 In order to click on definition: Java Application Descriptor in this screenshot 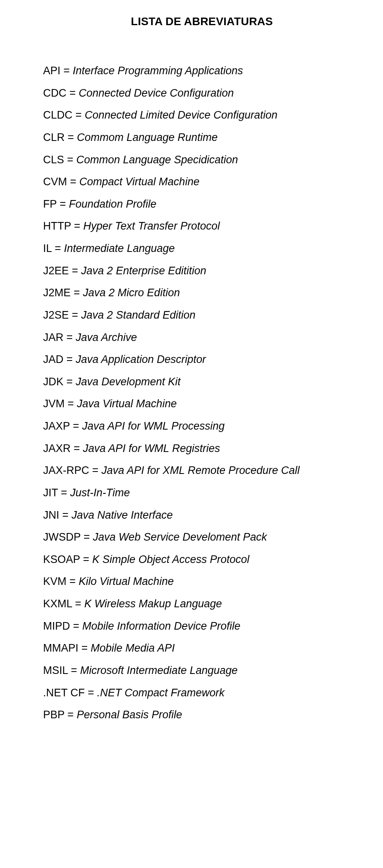, I will do `click(141, 359)`.